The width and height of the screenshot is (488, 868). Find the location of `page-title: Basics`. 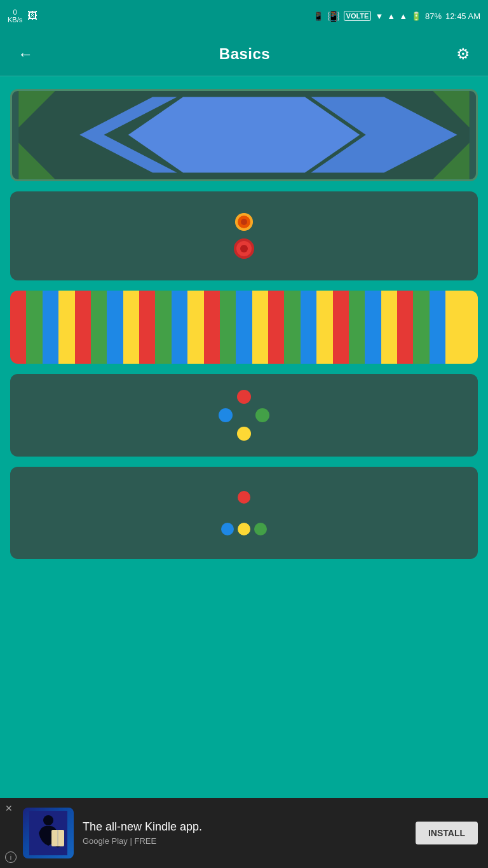

page-title: Basics is located at coordinates (245, 54).